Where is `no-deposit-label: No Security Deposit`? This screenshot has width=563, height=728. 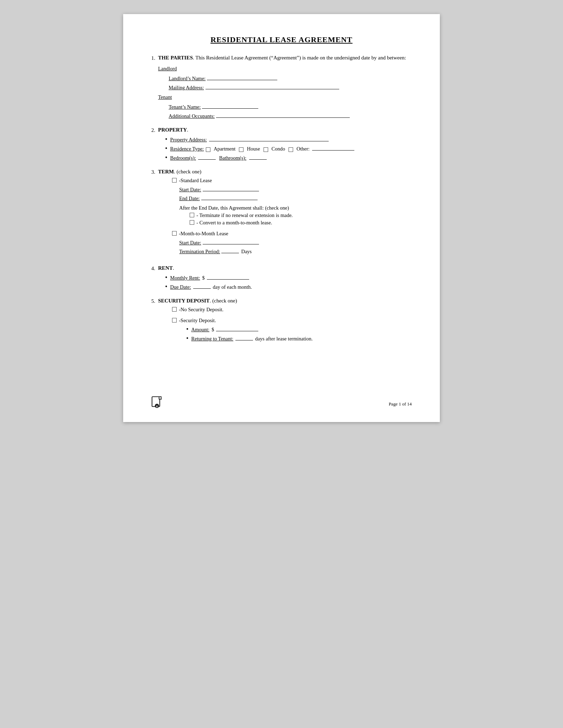 no-deposit-label: No Security Deposit is located at coordinates (201, 309).